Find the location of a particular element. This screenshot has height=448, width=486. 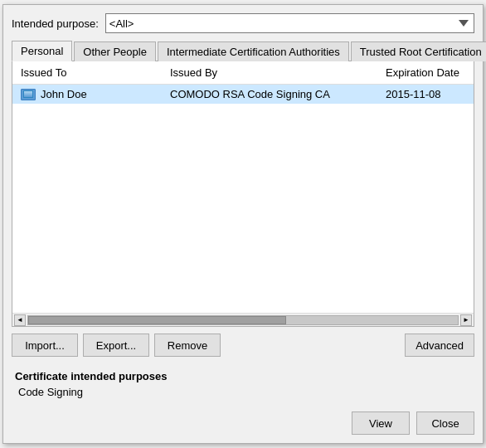

export-button: Export... is located at coordinates (116, 345).